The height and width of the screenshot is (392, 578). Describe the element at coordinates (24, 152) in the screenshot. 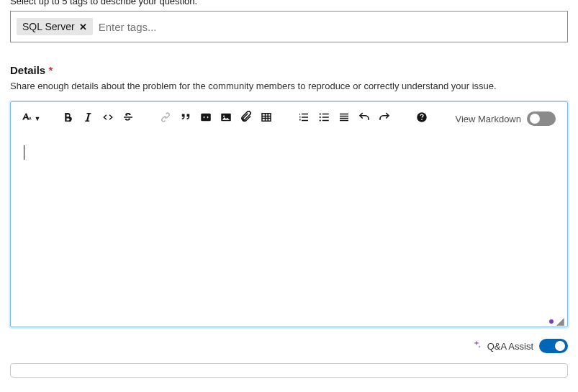

I see `text-cursor` at that location.